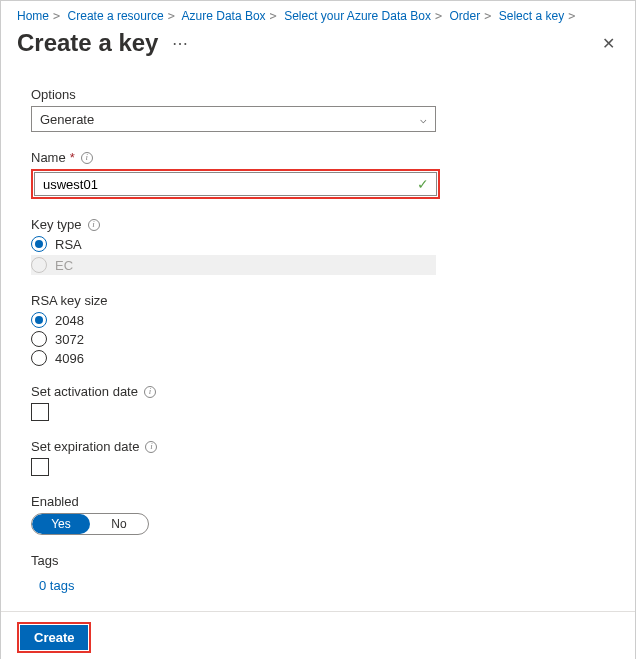 This screenshot has height=659, width=636. Describe the element at coordinates (33, 16) in the screenshot. I see `breadcrumb-item: Home` at that location.